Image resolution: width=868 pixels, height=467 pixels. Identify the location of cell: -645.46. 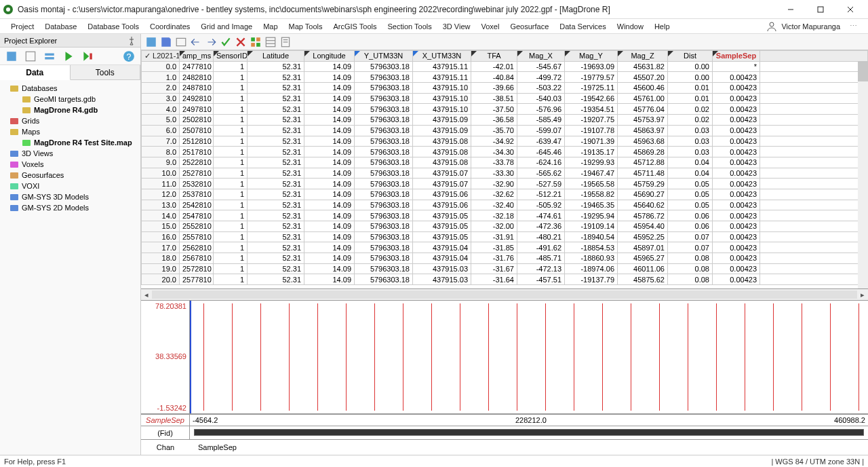
(541, 152).